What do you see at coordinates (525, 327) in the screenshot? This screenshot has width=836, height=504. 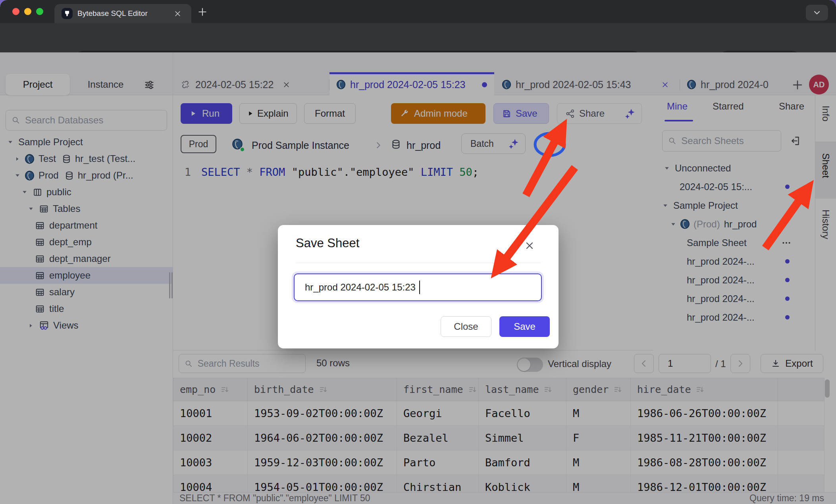 I see `dialog-save-button: Save` at bounding box center [525, 327].